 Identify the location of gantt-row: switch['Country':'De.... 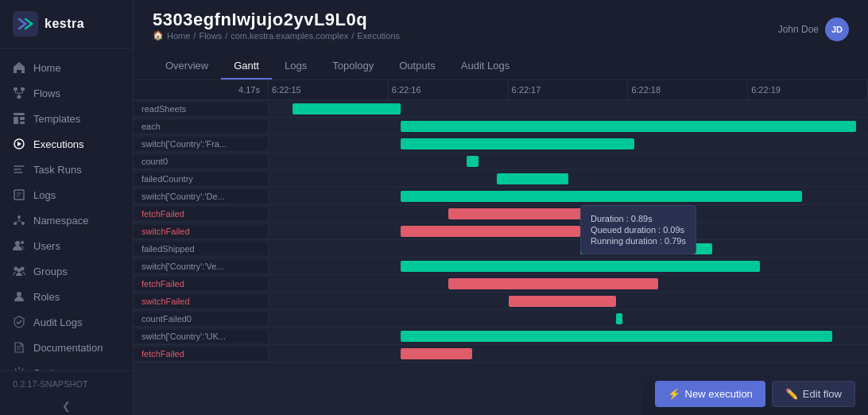
(501, 196).